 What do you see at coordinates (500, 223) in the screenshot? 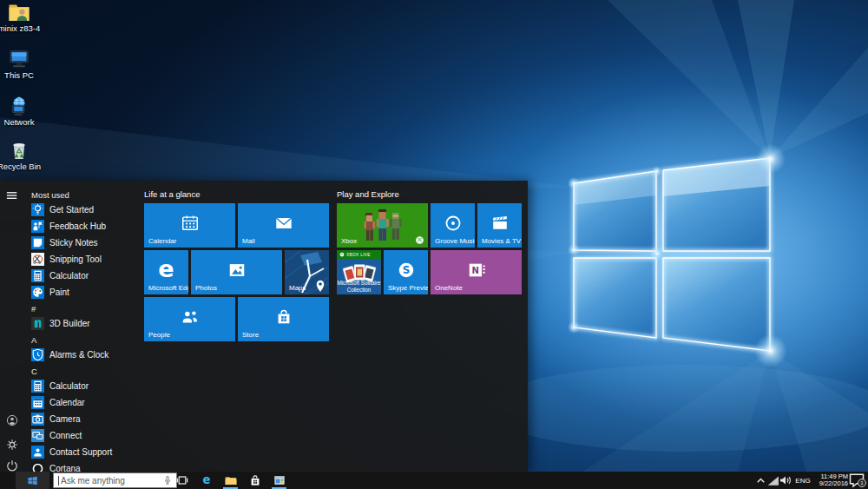
I see `movies-icon` at bounding box center [500, 223].